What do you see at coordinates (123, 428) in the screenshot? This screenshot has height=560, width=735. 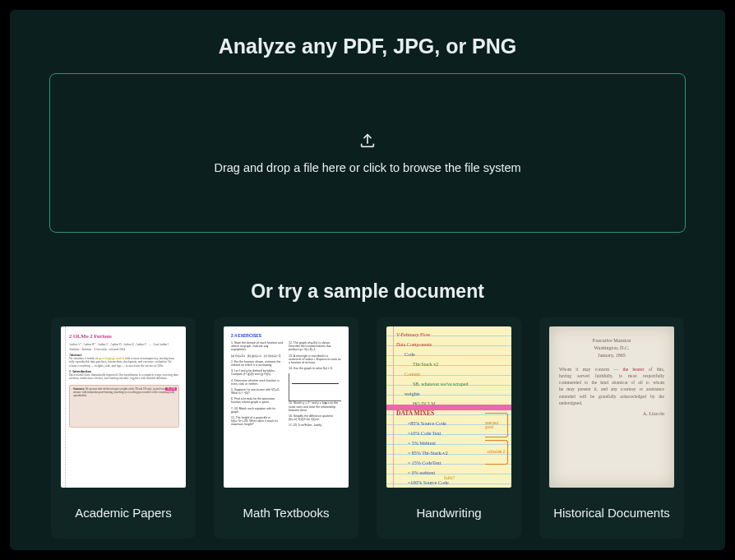 I see `sample-academic-papers: 2 OLMo 2 Furious Author A* · Author B* ·…` at bounding box center [123, 428].